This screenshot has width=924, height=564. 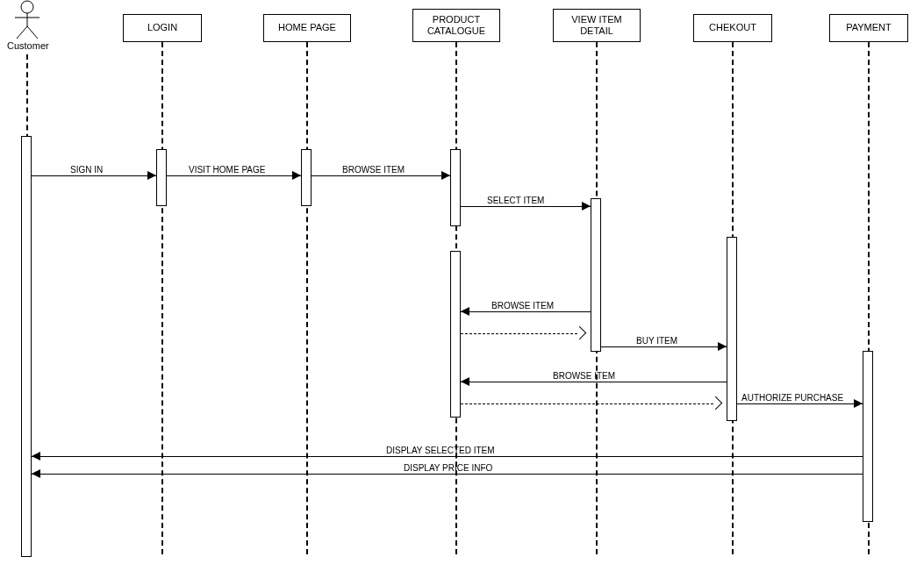 What do you see at coordinates (381, 175) in the screenshot?
I see `msg-browse1-line` at bounding box center [381, 175].